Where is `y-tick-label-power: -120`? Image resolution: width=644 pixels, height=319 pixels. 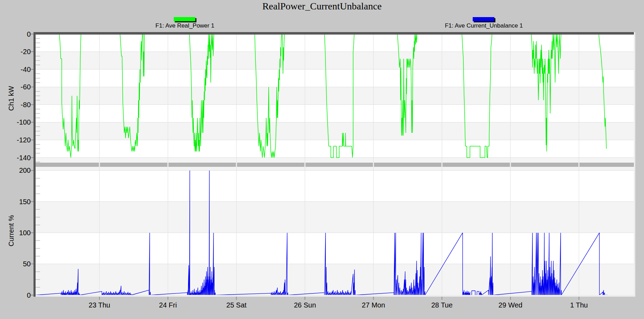 y-tick-label-power: -120 is located at coordinates (15, 140).